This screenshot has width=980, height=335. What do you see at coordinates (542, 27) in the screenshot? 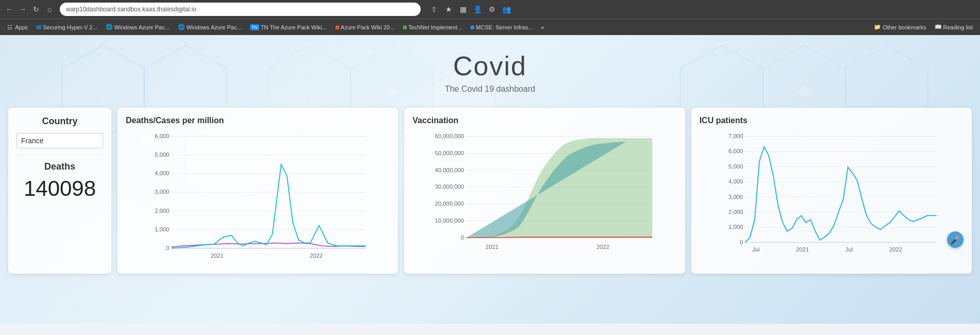
I see `more-bookmarks-label: »` at bounding box center [542, 27].